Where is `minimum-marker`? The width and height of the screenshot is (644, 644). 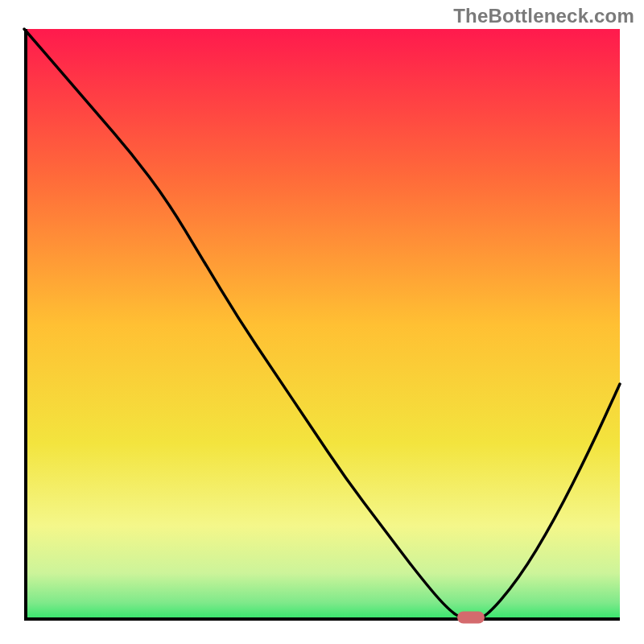 minimum-marker is located at coordinates (471, 618).